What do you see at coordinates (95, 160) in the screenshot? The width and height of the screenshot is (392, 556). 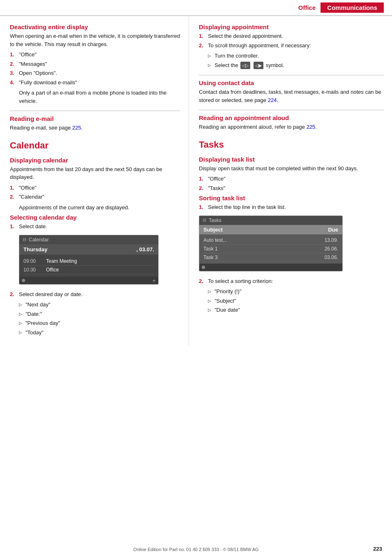 I see `displaying-calendar-title: Displaying calendar` at bounding box center [95, 160].